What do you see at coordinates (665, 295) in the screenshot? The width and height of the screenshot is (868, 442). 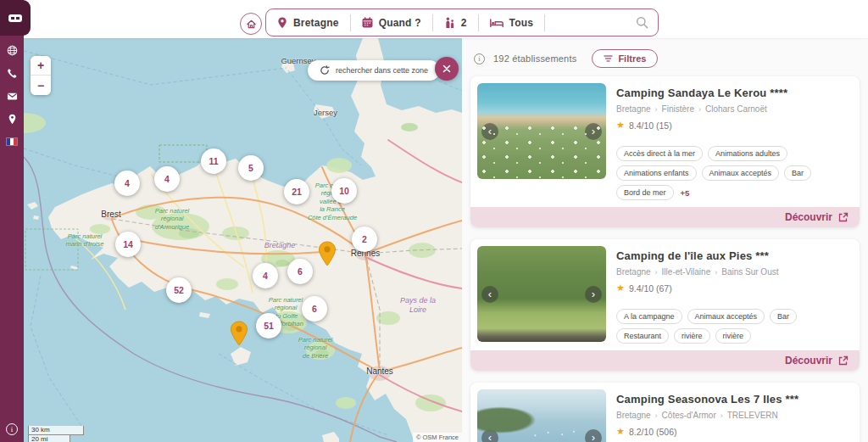 I see `card-body: ‹ › Camping de l'île aux Pies *** Bretag…` at bounding box center [665, 295].